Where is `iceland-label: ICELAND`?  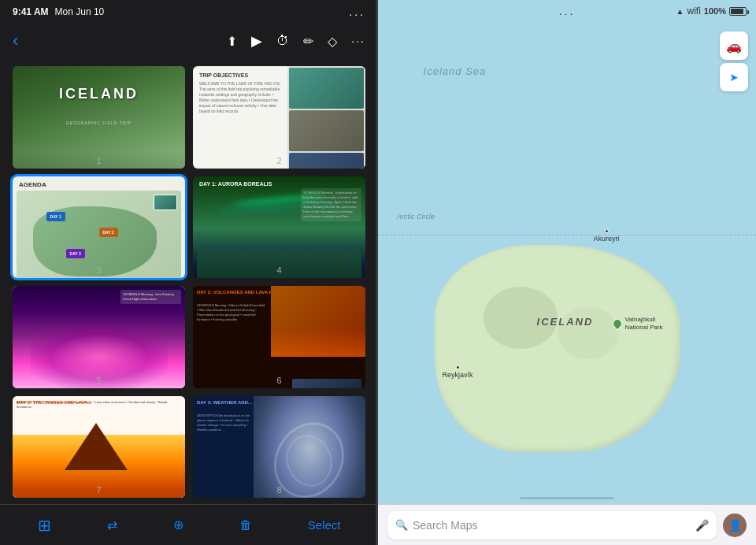 iceland-label: ICELAND is located at coordinates (565, 321).